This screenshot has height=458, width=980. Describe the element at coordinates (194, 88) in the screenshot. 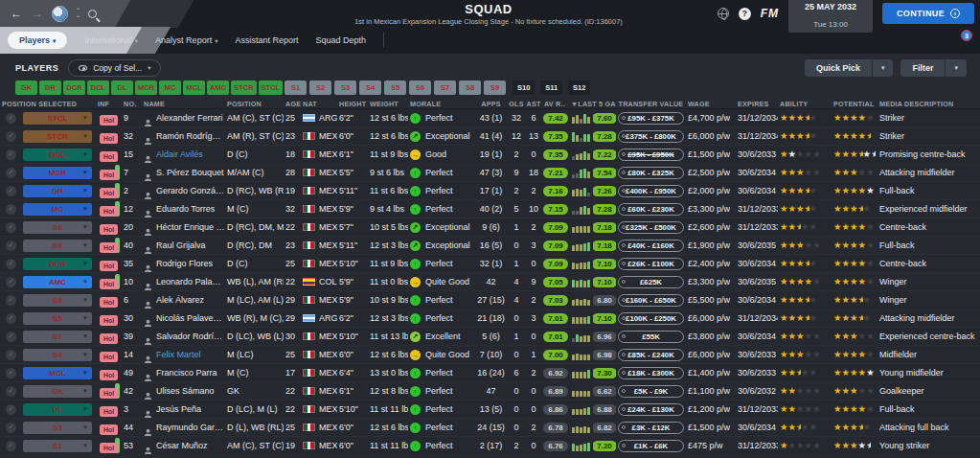

I see `position-filter-mcl: MCL` at that location.